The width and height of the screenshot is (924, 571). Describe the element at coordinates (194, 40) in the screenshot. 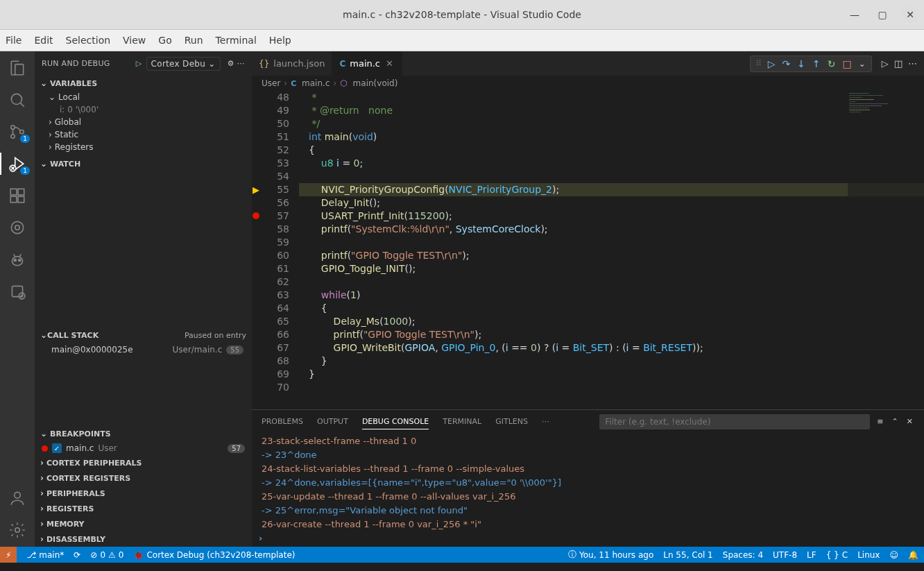

I see `menu-run: Run` at that location.